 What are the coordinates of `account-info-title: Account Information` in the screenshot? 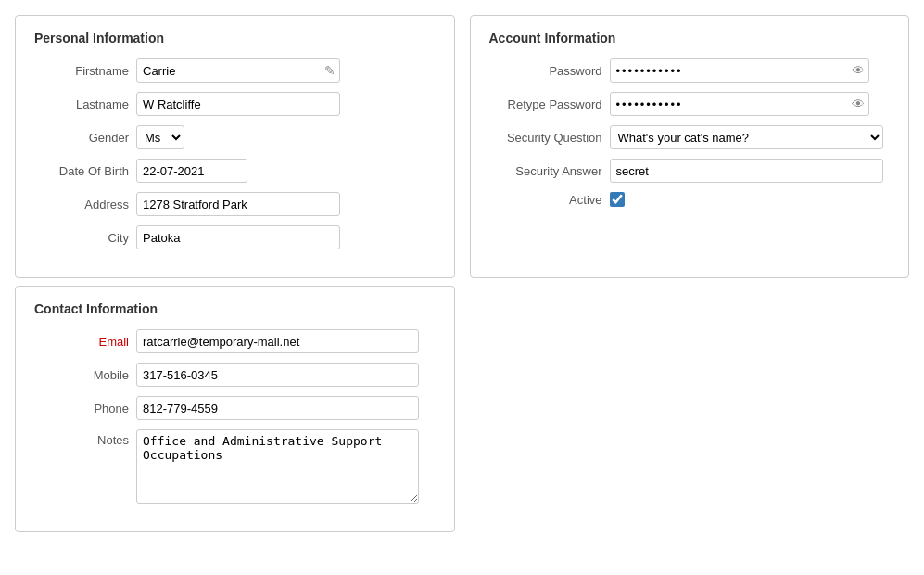 It's located at (690, 38).